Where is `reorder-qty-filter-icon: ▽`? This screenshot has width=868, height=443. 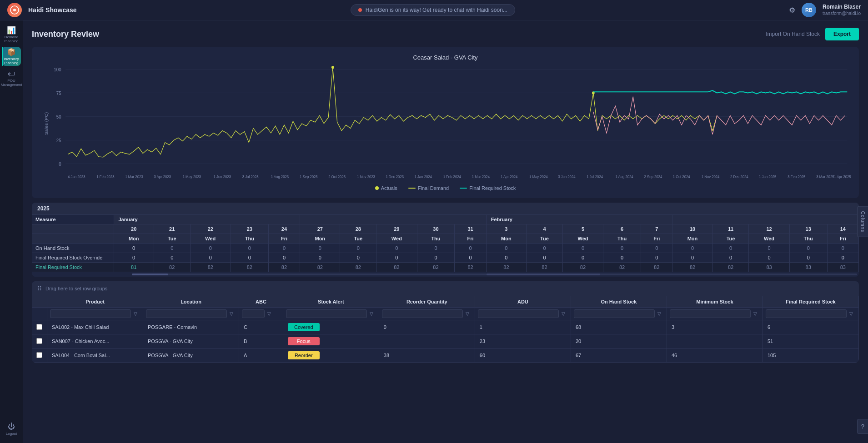
reorder-qty-filter-icon: ▽ is located at coordinates (467, 314).